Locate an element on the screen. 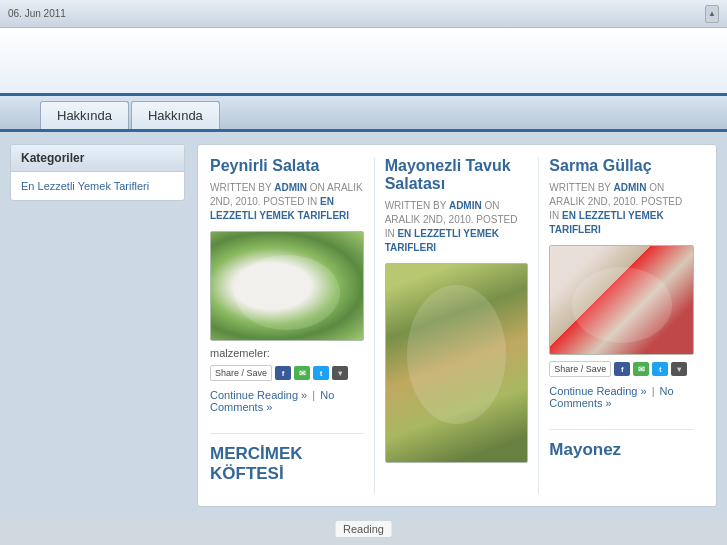  meta-author-2: ADMIN is located at coordinates (466, 206).